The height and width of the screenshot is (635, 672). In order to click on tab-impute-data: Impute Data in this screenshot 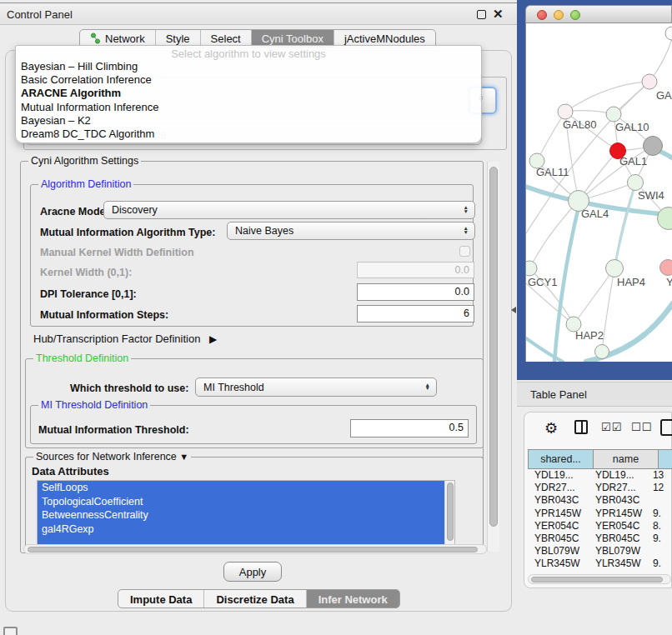, I will do `click(162, 598)`.